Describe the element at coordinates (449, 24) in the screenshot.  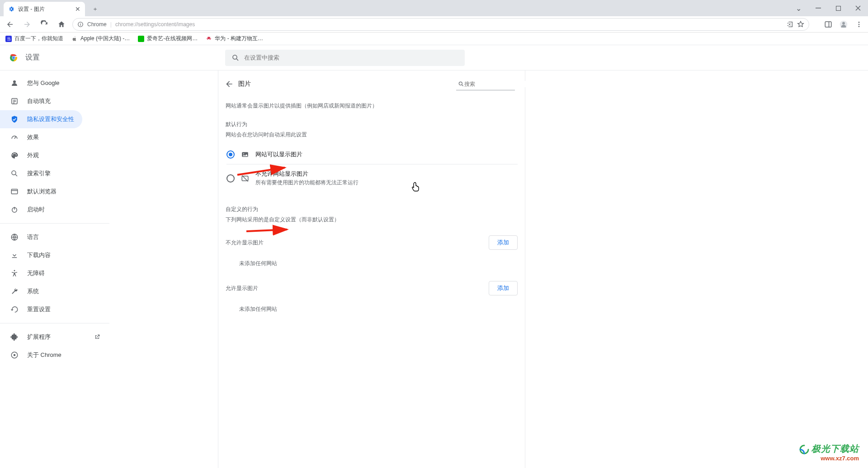
I see `url-text: chrome://settings/content/images` at that location.